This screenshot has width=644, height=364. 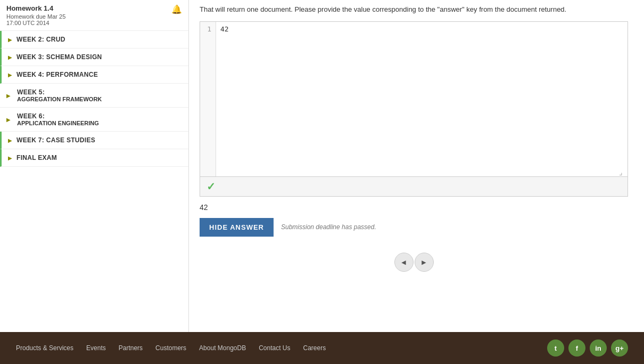 I want to click on sidebar-item-label: WEEK 3: SCHEMA DESIGN, so click(x=60, y=57).